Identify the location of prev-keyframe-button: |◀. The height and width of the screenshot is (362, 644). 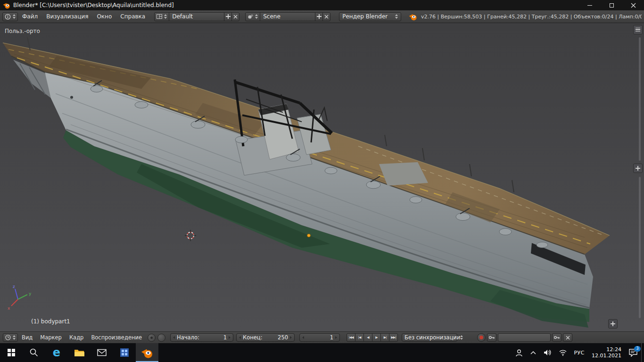
(359, 337).